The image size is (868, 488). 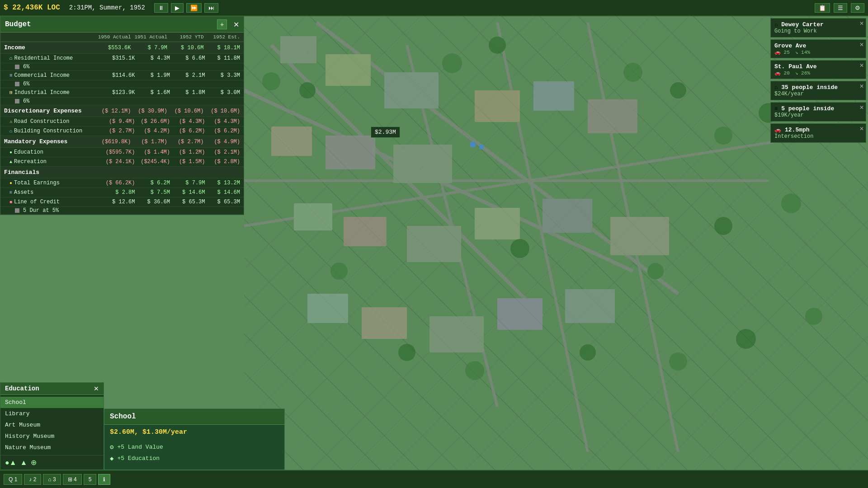 I want to click on budget-column-headers: 1950 Actual 1951 Actual 1952 YTD 1952 Es…, so click(x=122, y=37).